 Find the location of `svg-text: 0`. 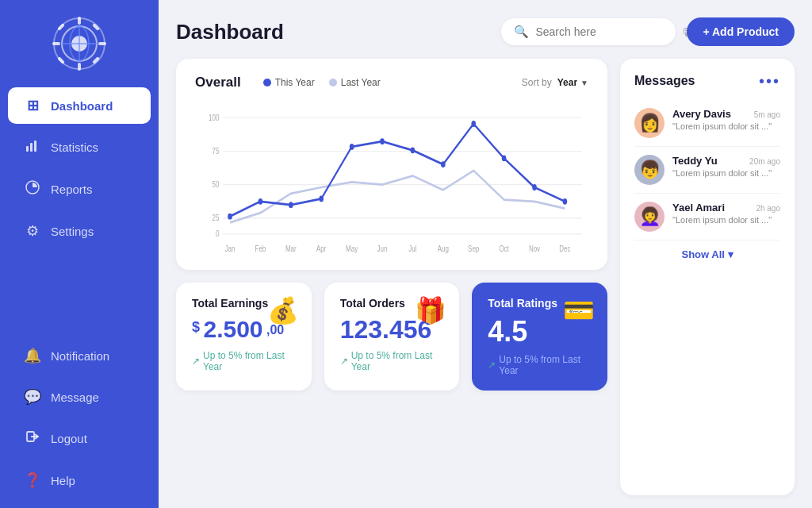

svg-text: 0 is located at coordinates (217, 233).